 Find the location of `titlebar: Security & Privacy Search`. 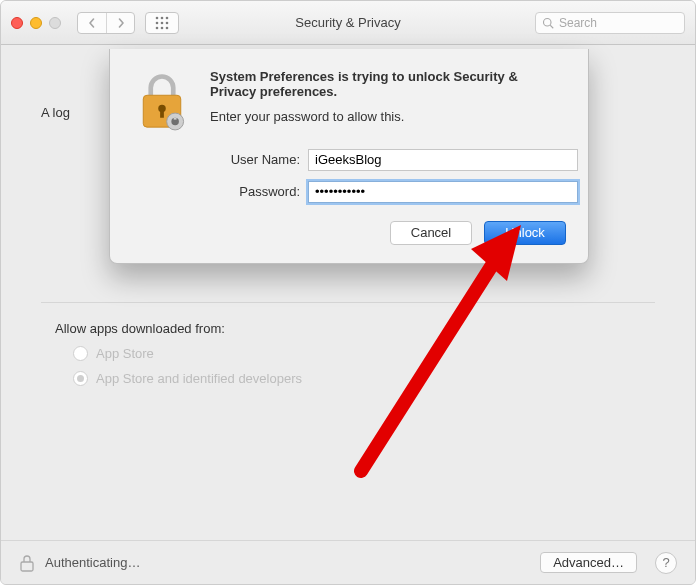

titlebar: Security & Privacy Search is located at coordinates (348, 23).